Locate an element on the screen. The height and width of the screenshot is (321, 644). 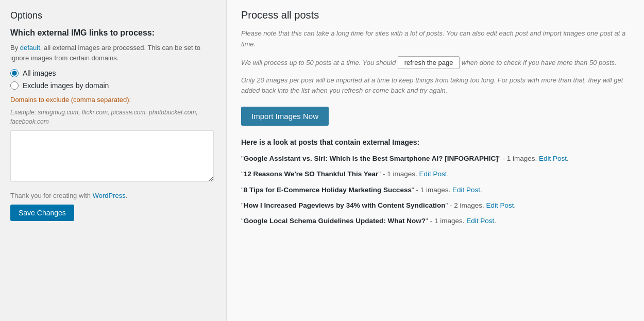
posts-list: "Google Assistant vs. Siri: Which is the… is located at coordinates (435, 190).